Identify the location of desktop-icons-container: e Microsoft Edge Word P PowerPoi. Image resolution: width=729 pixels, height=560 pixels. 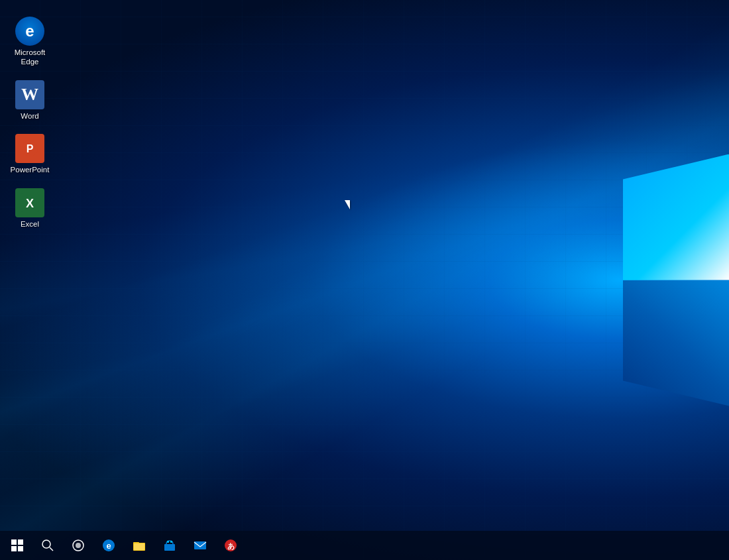
(30, 123).